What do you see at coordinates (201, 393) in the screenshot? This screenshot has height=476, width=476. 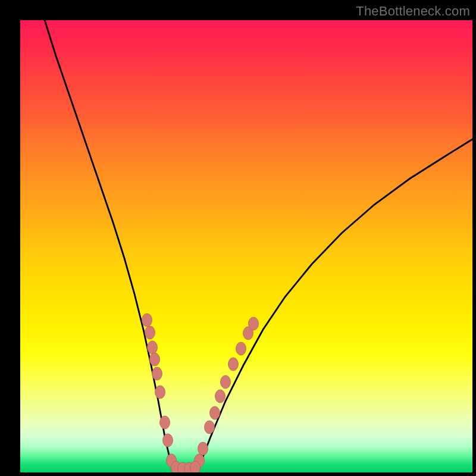 I see `marker-group` at bounding box center [201, 393].